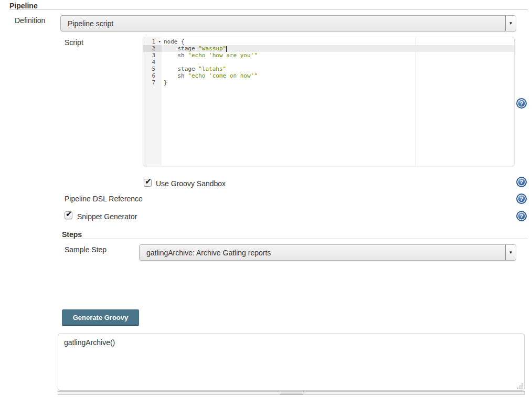 Image resolution: width=532 pixels, height=397 pixels. I want to click on sandbox-label: Use Groovy Sandbox, so click(191, 184).